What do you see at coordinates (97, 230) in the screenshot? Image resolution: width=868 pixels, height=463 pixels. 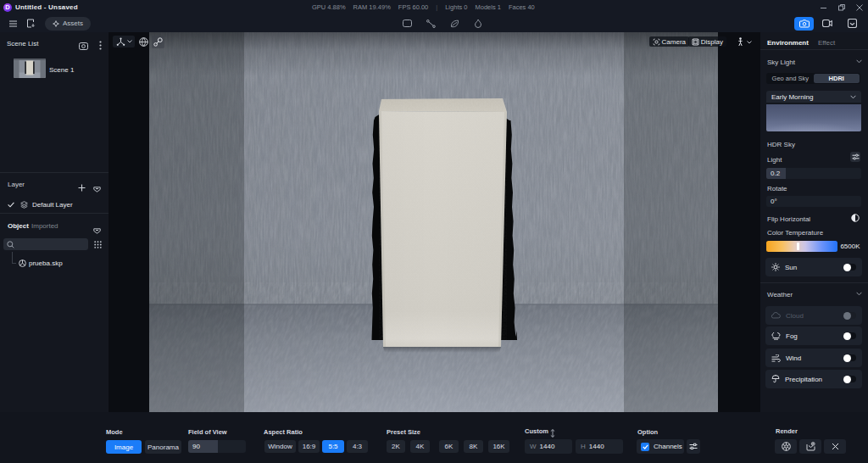 I see `collapse-objects-button` at bounding box center [97, 230].